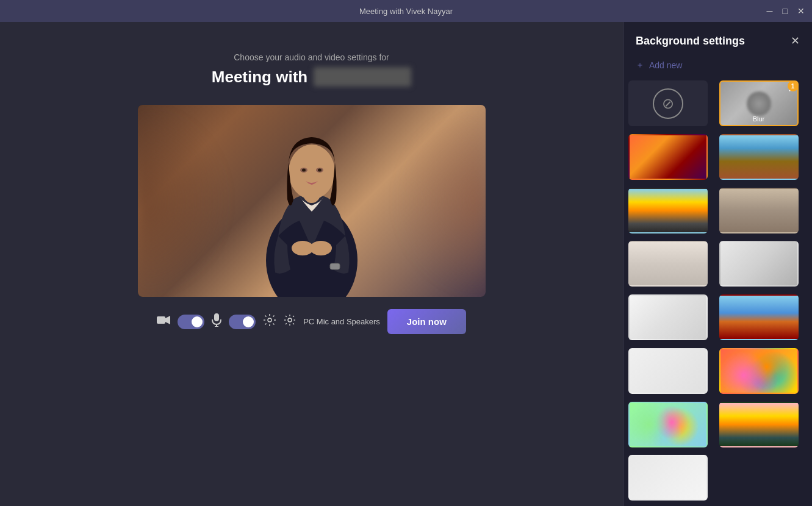  What do you see at coordinates (311, 57) in the screenshot?
I see `subtitle-text: Choose your audio and video settings for` at bounding box center [311, 57].